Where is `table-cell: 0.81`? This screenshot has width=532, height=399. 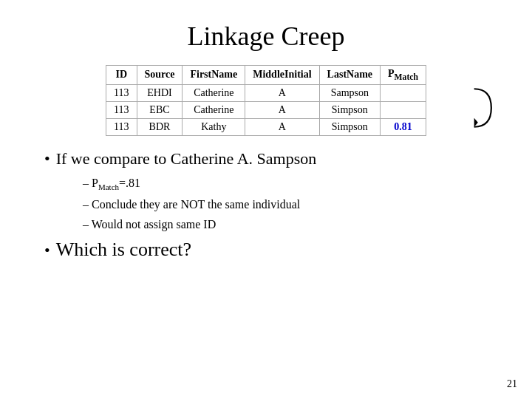
table-cell: 0.81 is located at coordinates (403, 127).